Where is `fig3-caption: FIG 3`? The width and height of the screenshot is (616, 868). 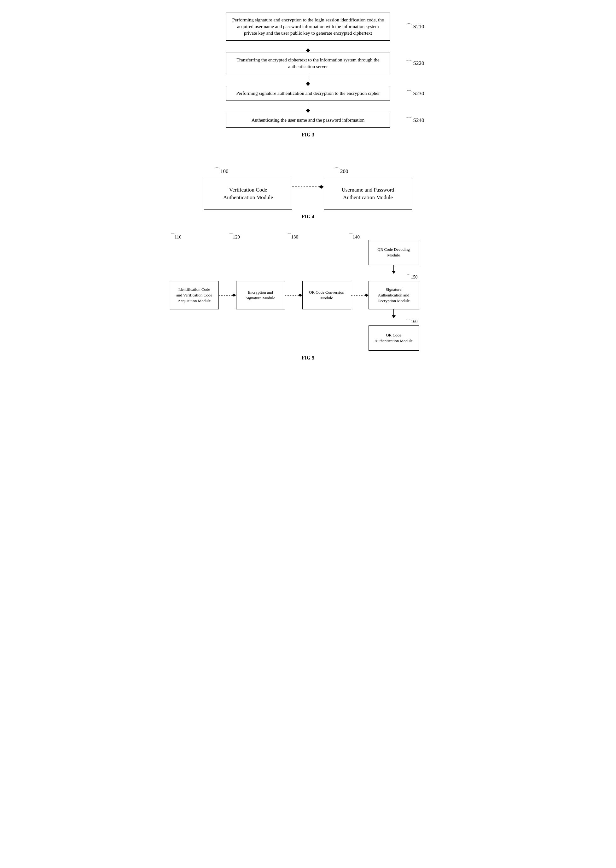 fig3-caption: FIG 3 is located at coordinates (308, 135).